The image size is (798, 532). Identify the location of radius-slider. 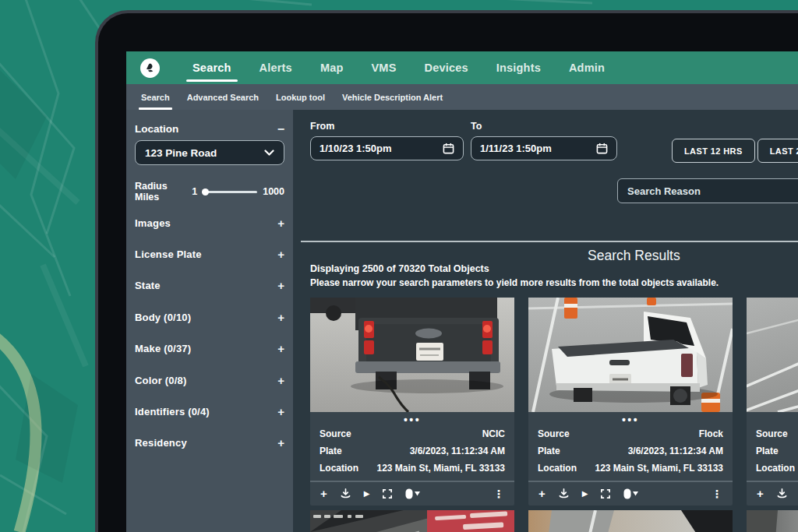
(230, 192).